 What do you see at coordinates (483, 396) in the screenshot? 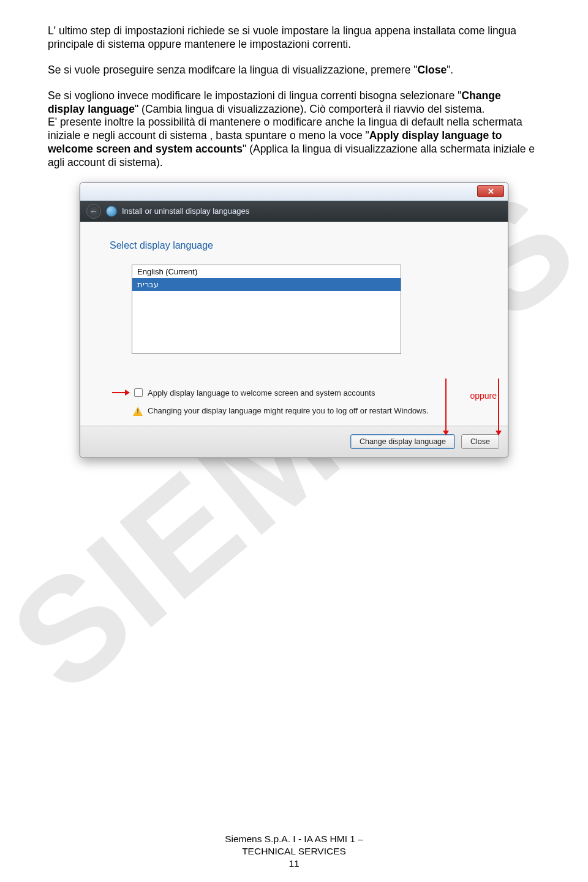
I see `annotation-oppure: oppure` at bounding box center [483, 396].